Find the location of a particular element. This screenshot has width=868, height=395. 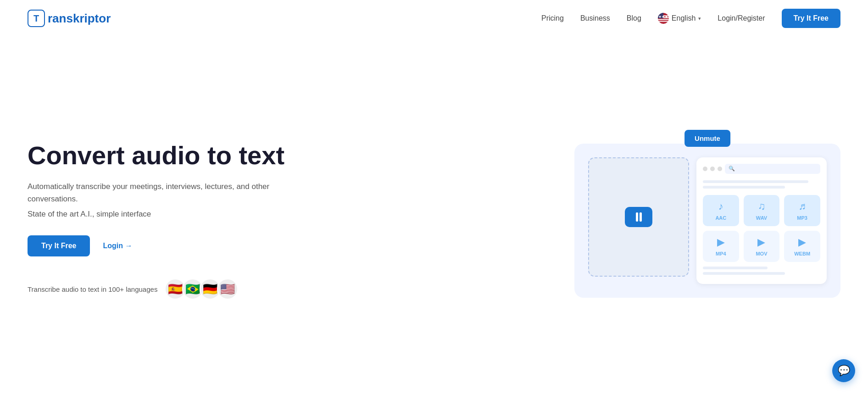

browser-search-bar: 🔍 is located at coordinates (773, 169).